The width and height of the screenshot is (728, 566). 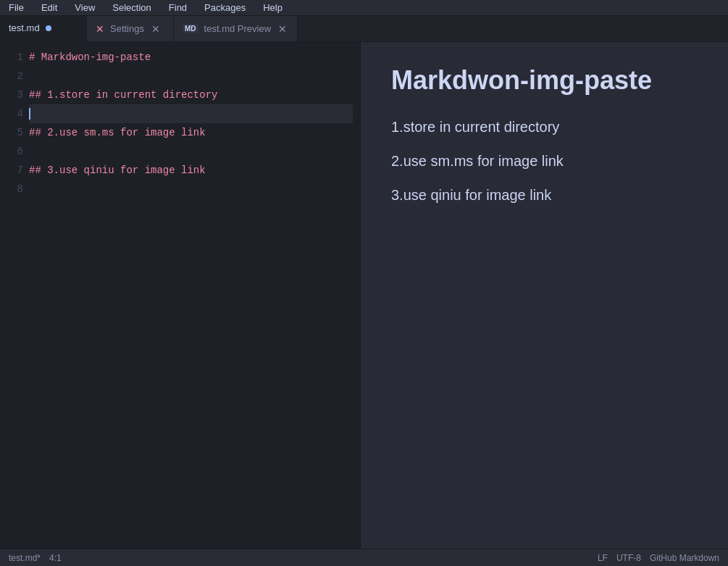 I want to click on preview-item-2: 2.use sm.ms for image link, so click(x=545, y=161).